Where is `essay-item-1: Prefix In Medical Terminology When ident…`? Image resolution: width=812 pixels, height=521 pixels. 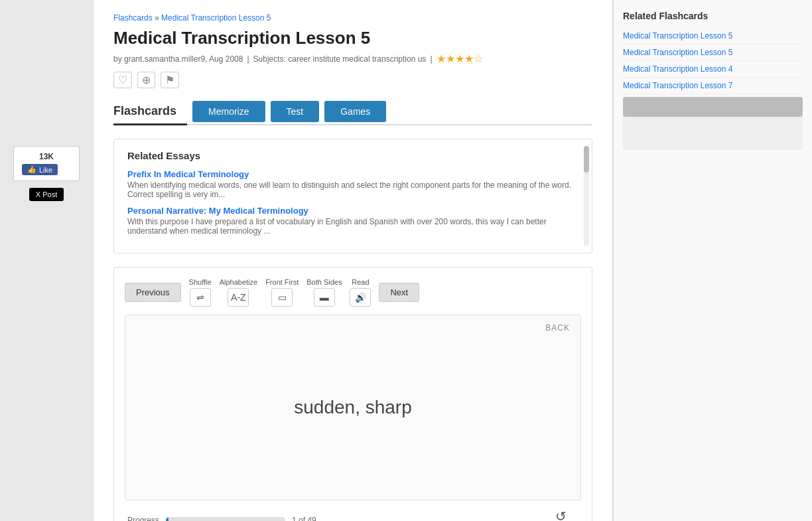 essay-item-1: Prefix In Medical Terminology When ident… is located at coordinates (353, 185).